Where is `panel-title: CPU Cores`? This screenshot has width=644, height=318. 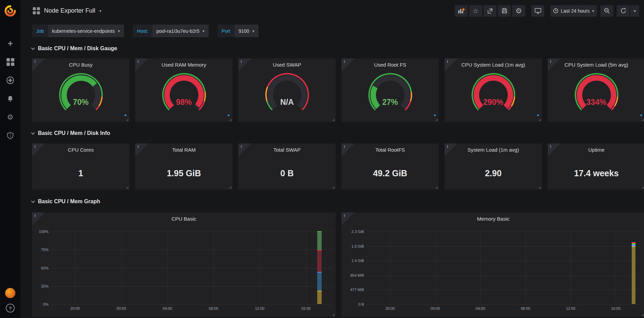 panel-title: CPU Cores is located at coordinates (81, 148).